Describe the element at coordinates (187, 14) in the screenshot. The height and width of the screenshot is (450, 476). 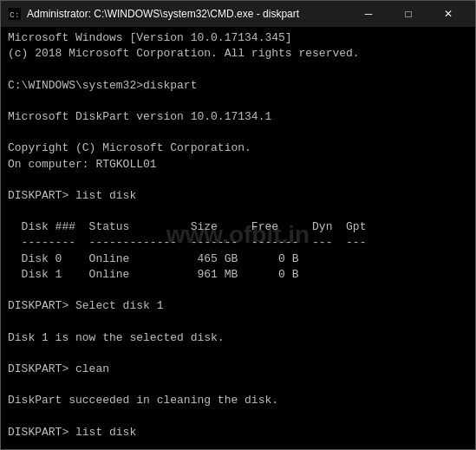
I see `window-title: Administrator: C:\WINDOWS\system32\CMD.e…` at that location.